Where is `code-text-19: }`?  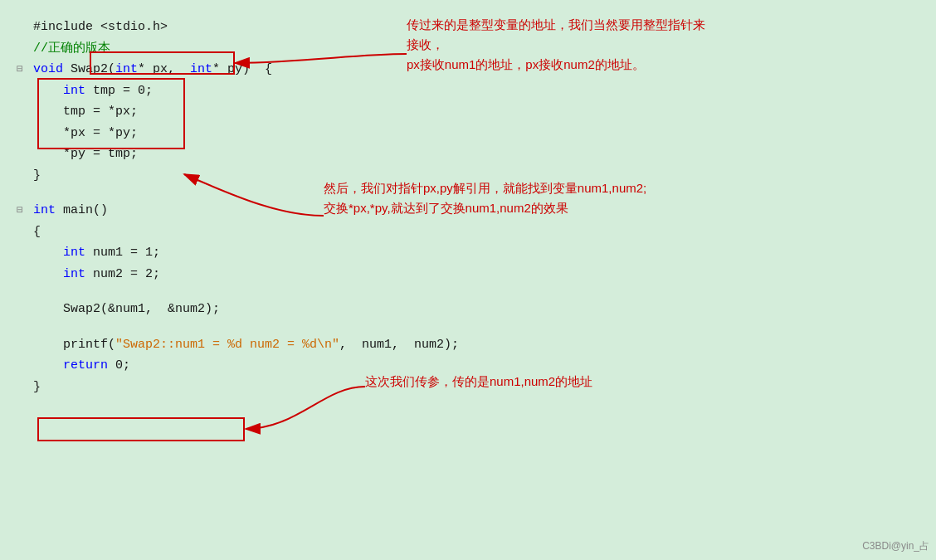 code-text-19: } is located at coordinates (37, 387).